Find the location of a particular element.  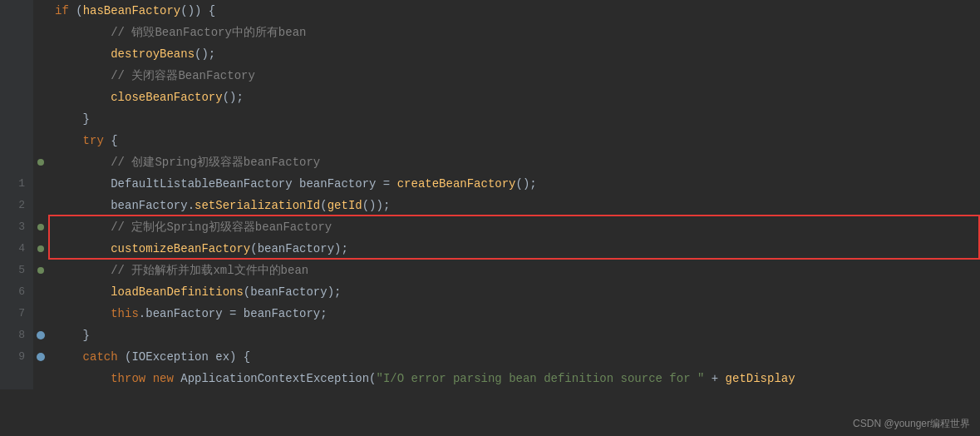

code-line-8: 1 DefaultListableBeanFactory beanFactory… is located at coordinates (490, 184).